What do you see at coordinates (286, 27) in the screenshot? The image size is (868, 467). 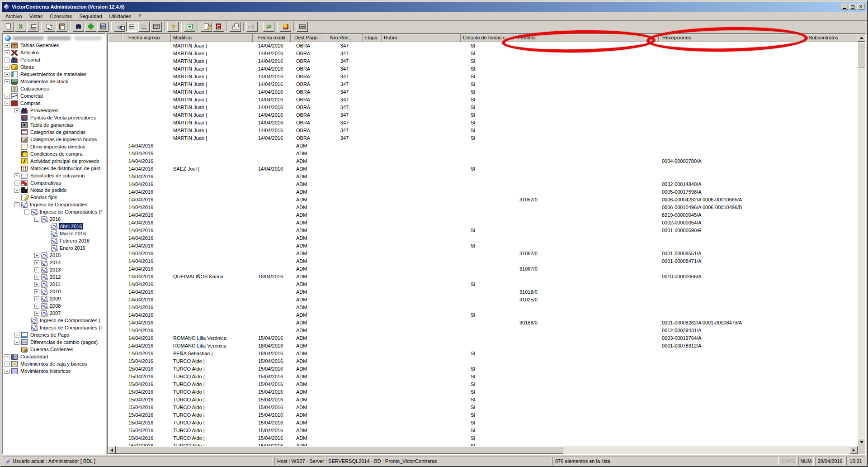 I see `alerts-button` at bounding box center [286, 27].